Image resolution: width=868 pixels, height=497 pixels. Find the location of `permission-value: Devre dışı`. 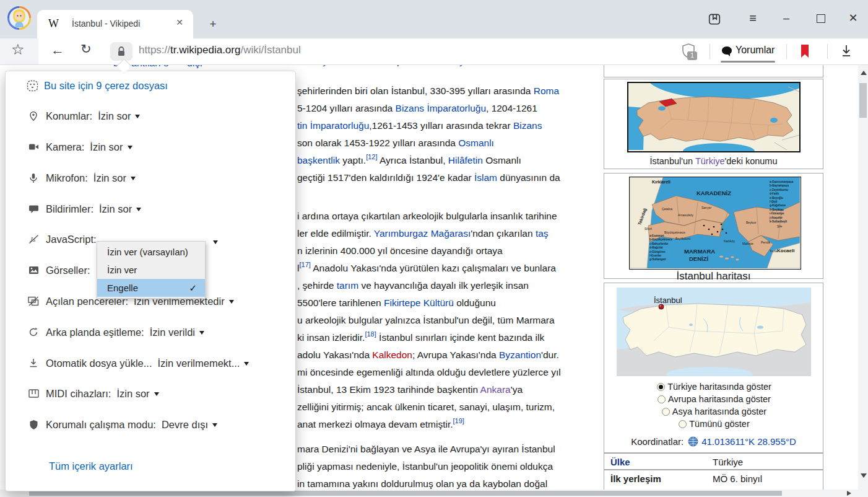

permission-value: Devre dışı is located at coordinates (184, 425).